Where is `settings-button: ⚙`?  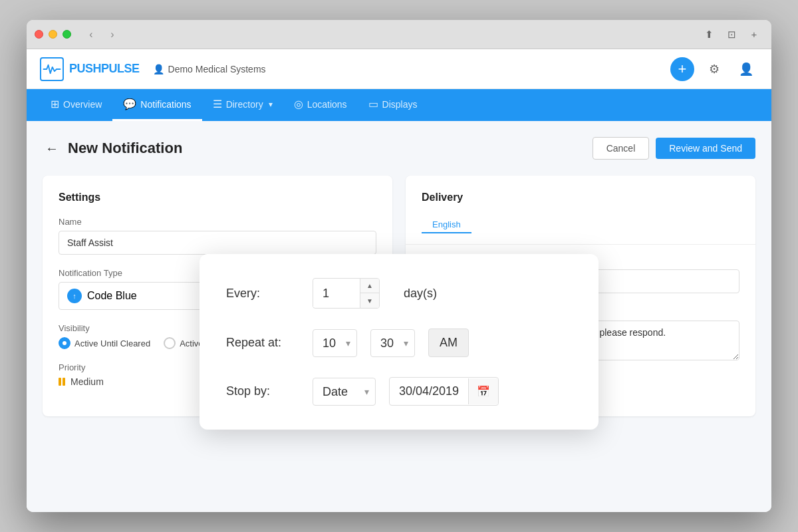
settings-button: ⚙ is located at coordinates (714, 69).